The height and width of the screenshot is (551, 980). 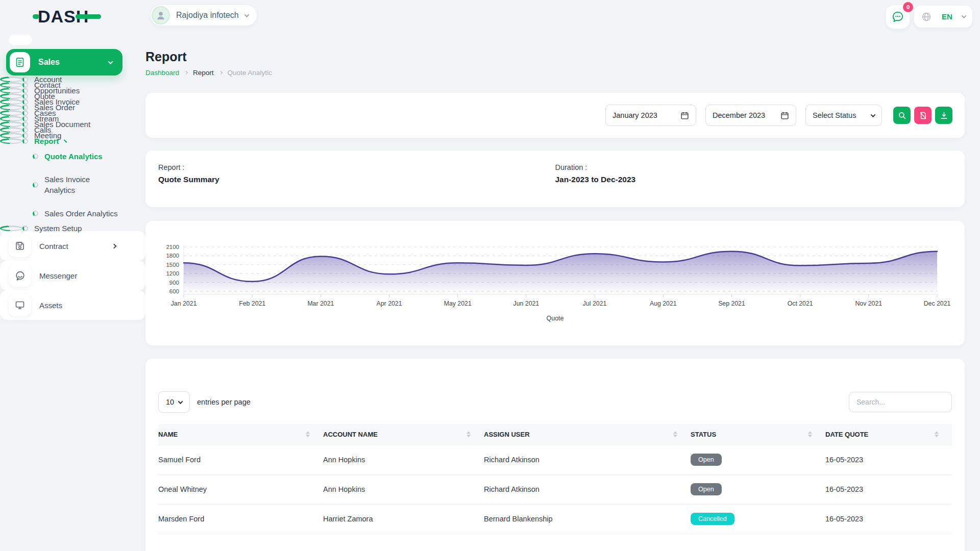 What do you see at coordinates (869, 304) in the screenshot?
I see `svg-text: Nov 2021` at bounding box center [869, 304].